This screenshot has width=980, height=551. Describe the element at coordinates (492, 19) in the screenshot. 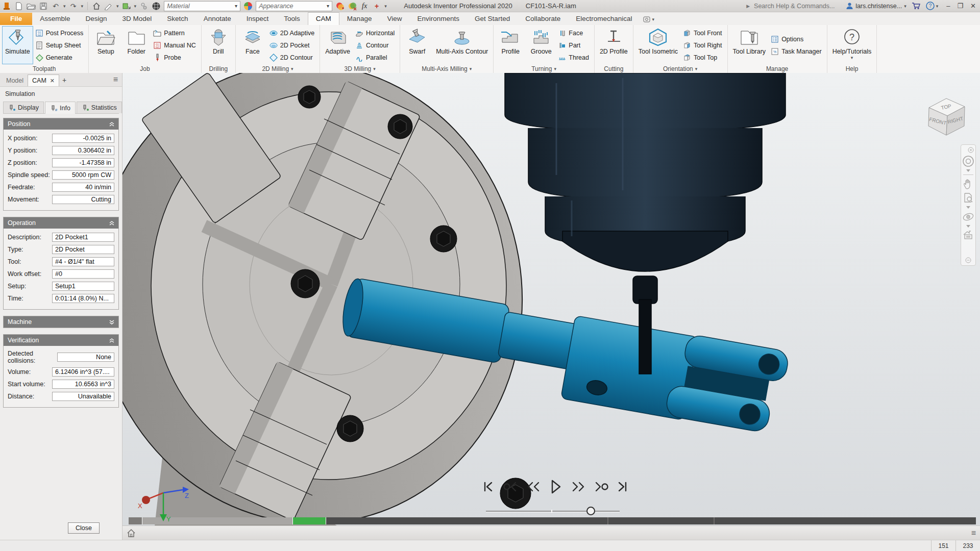

I see `tab-get-started: Get Started` at that location.